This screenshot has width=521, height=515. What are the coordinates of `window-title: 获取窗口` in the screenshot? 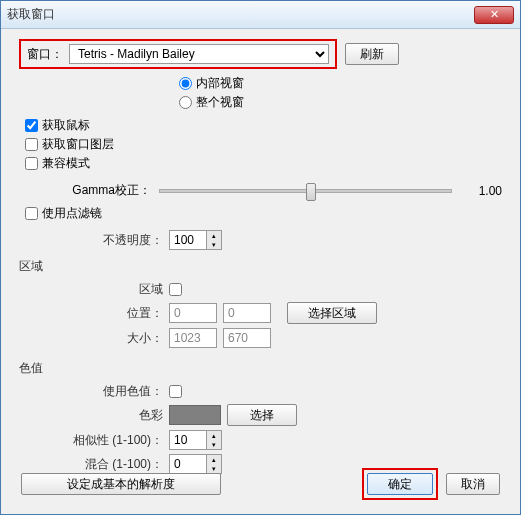 It's located at (240, 14).